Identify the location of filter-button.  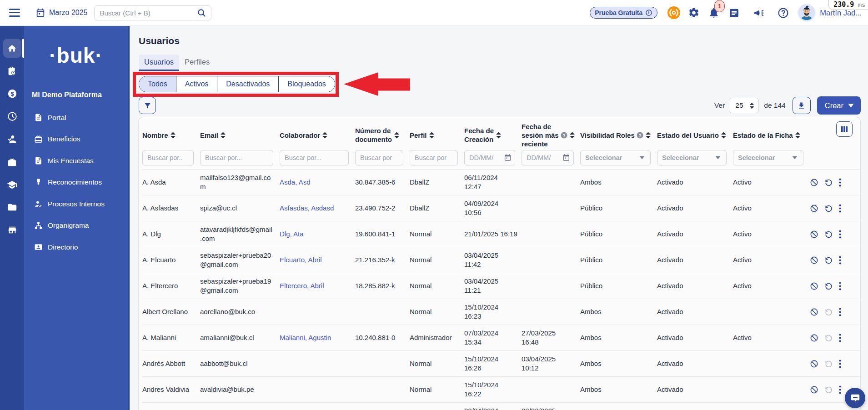
(147, 105).